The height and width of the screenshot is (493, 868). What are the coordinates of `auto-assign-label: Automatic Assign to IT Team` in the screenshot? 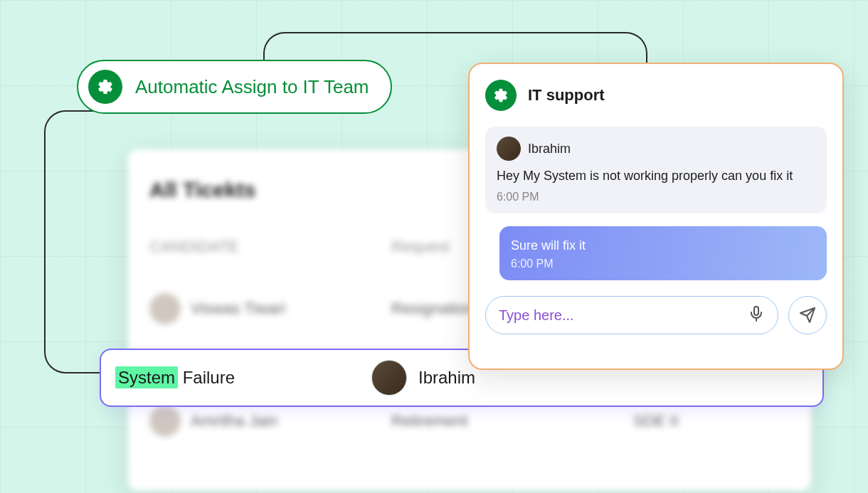 It's located at (252, 87).